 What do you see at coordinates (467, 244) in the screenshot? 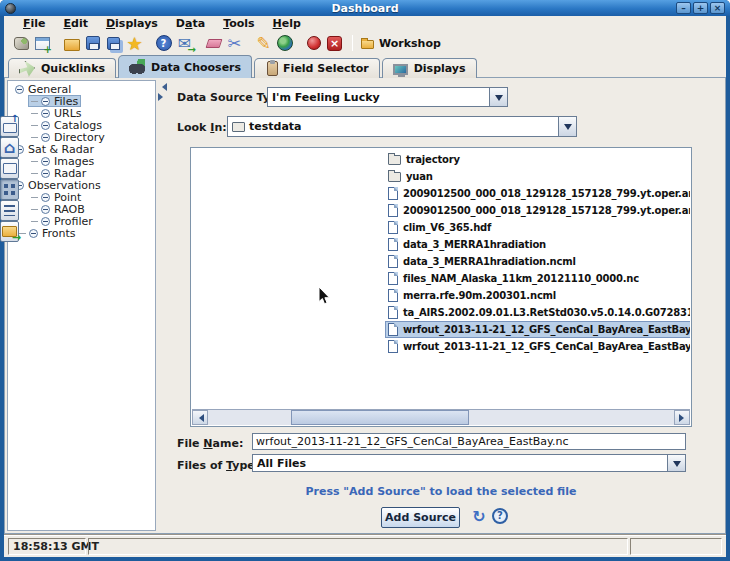
I see `file-list-item: data_3_MERRA1hradiation` at bounding box center [467, 244].